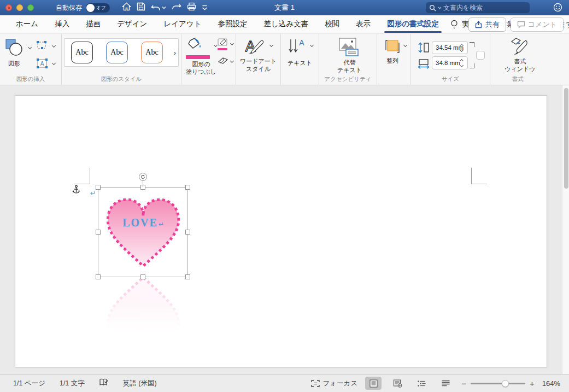 This screenshot has width=569, height=392. I want to click on group-accessibility: 代替 テキスト アクセシビリティ, so click(348, 59).